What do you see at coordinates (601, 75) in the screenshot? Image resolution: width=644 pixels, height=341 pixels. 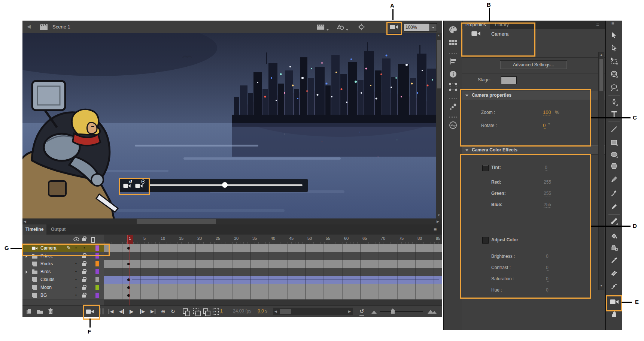 I see `scrollbar-thumb` at bounding box center [601, 75].